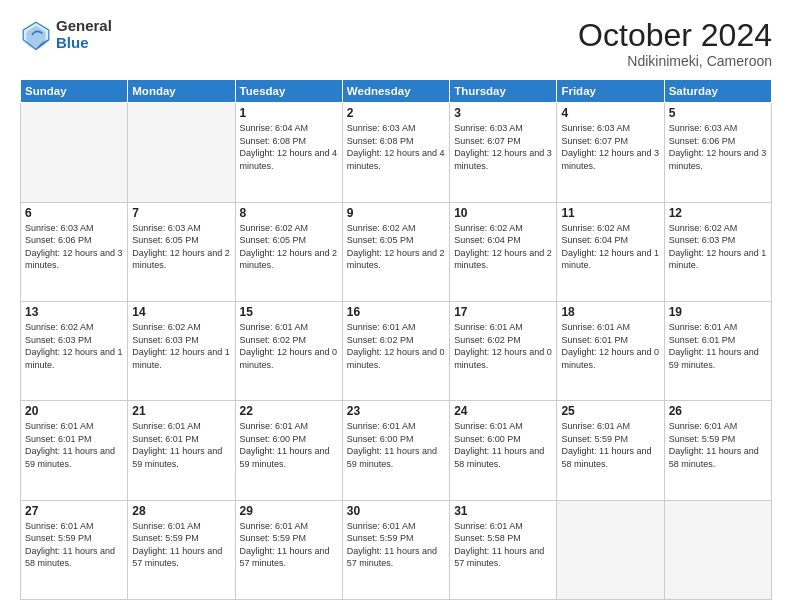  What do you see at coordinates (182, 450) in the screenshot?
I see `day-cell: 21 Sunrise: 6:01 AMSunset: 6:01 PMDaylig…` at bounding box center [182, 450].